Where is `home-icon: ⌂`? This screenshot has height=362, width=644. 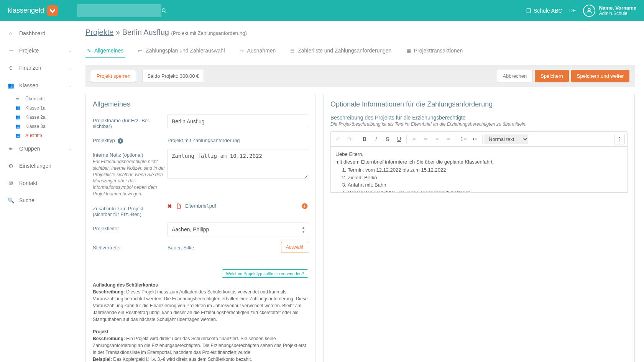 home-icon: ⌂ is located at coordinates (11, 34).